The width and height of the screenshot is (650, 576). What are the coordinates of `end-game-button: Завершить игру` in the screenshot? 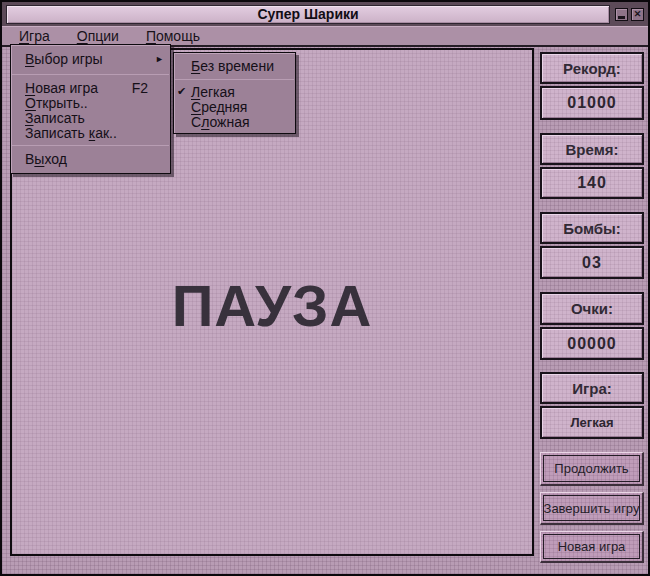 It's located at (592, 508).